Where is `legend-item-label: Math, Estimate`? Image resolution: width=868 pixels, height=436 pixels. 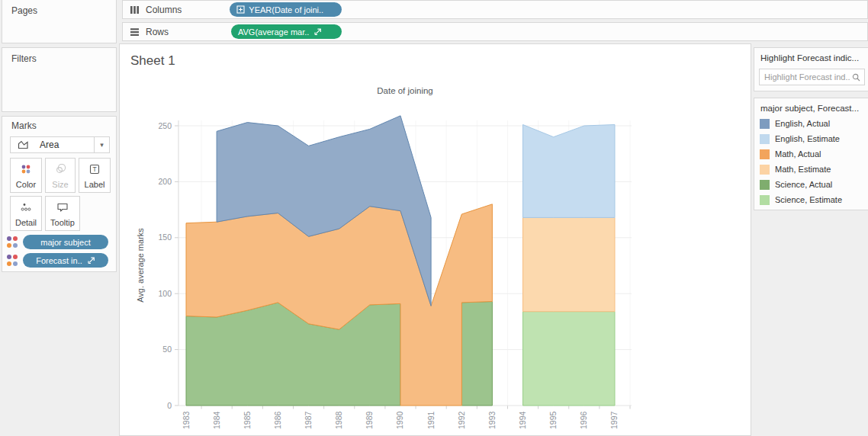 legend-item-label: Math, Estimate is located at coordinates (802, 169).